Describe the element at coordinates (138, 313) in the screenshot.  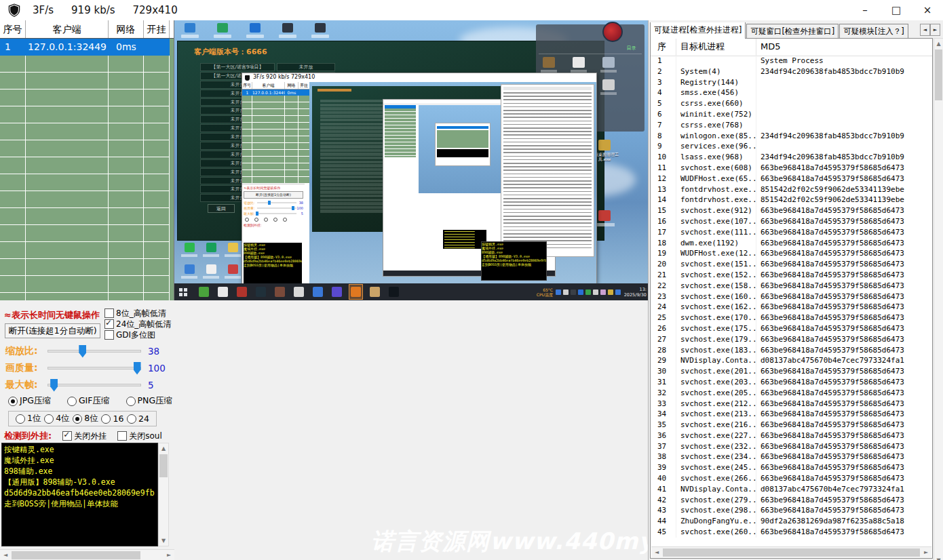
I see `display-mode-checkbox: 8位_高帧低清` at that location.